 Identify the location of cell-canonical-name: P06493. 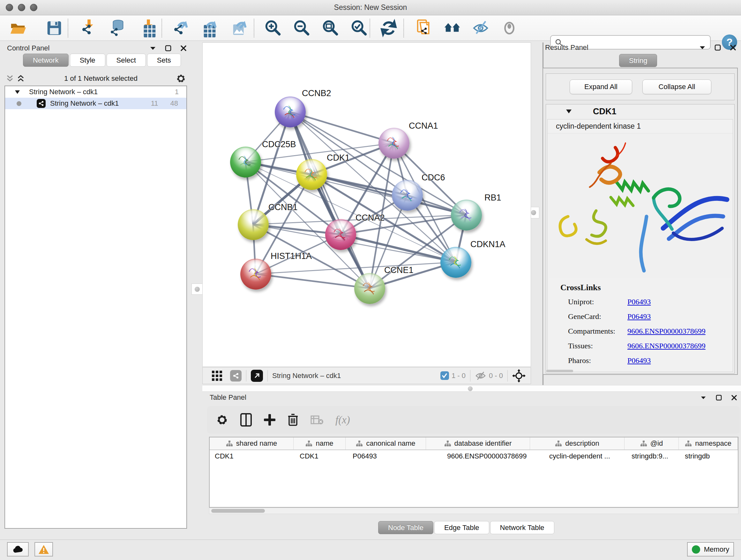
(386, 456).